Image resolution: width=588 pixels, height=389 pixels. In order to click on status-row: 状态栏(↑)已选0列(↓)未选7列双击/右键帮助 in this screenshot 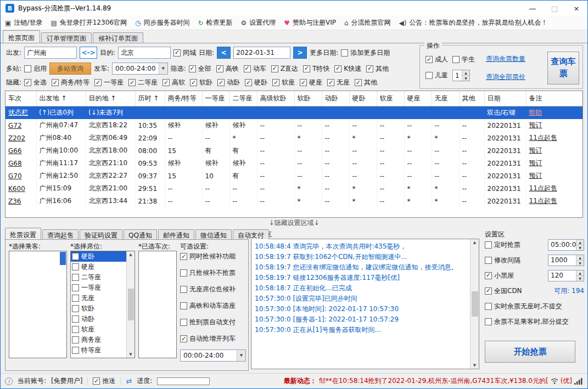, I will do `click(294, 113)`.